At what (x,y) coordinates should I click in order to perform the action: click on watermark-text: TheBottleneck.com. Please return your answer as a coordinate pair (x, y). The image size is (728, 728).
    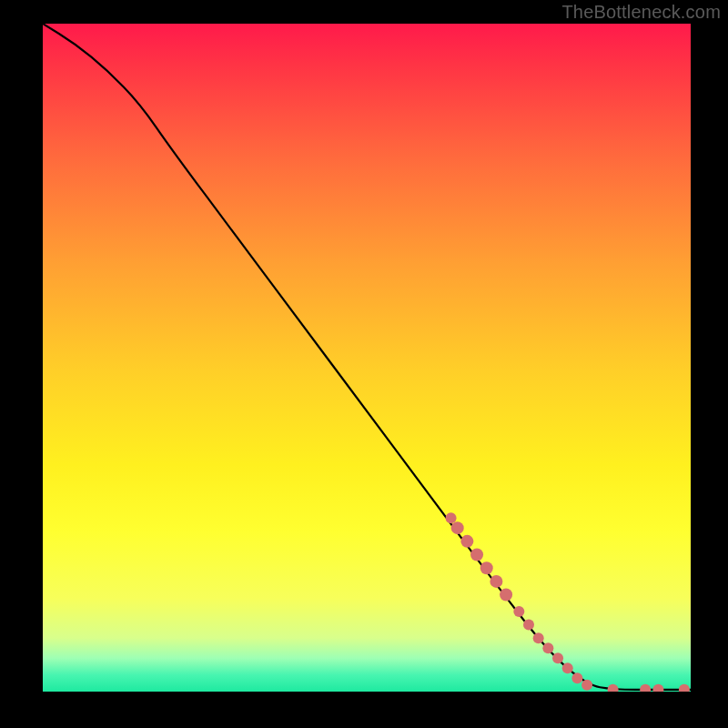
    Looking at the image, I should click on (641, 13).